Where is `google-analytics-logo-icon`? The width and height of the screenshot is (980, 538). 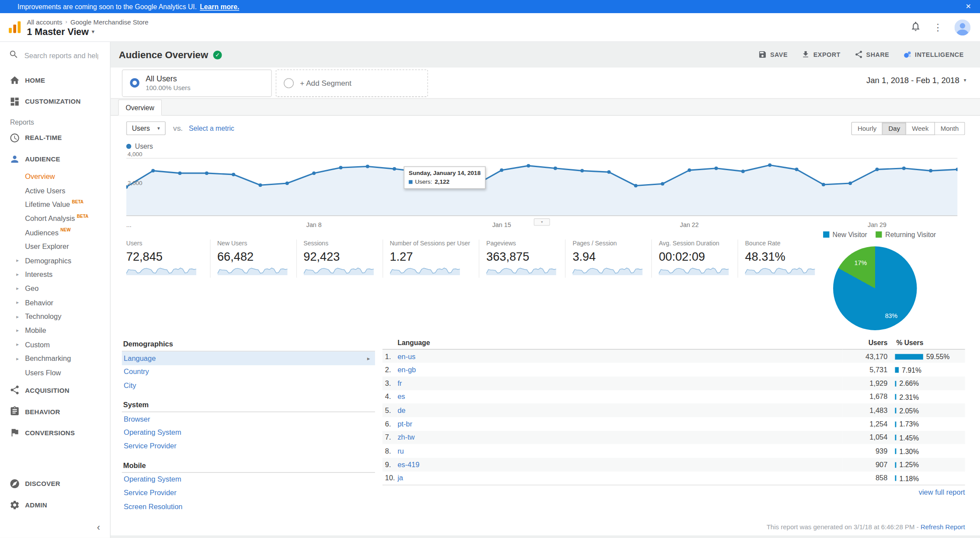 google-analytics-logo-icon is located at coordinates (15, 27).